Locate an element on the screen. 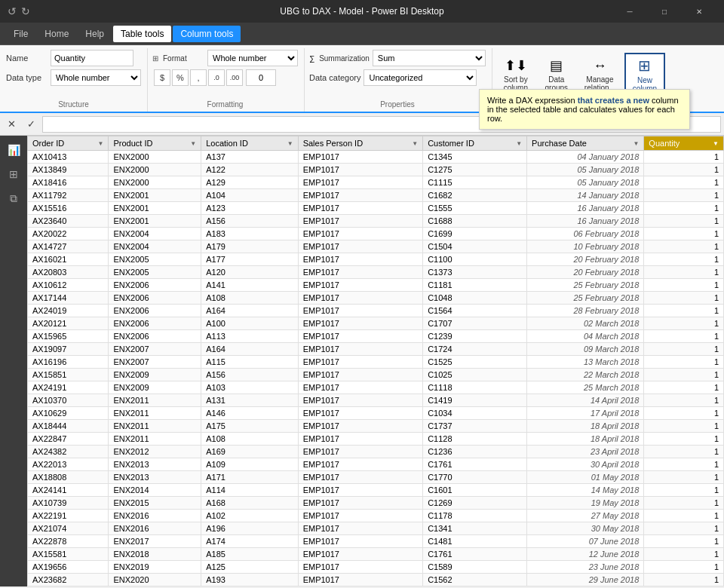  summarization-label: Summarization is located at coordinates (344, 59).